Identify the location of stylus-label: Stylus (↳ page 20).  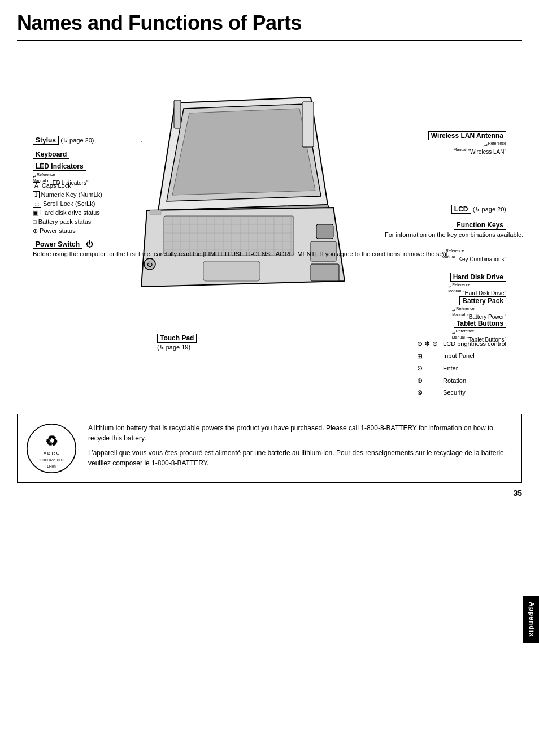
(63, 140).